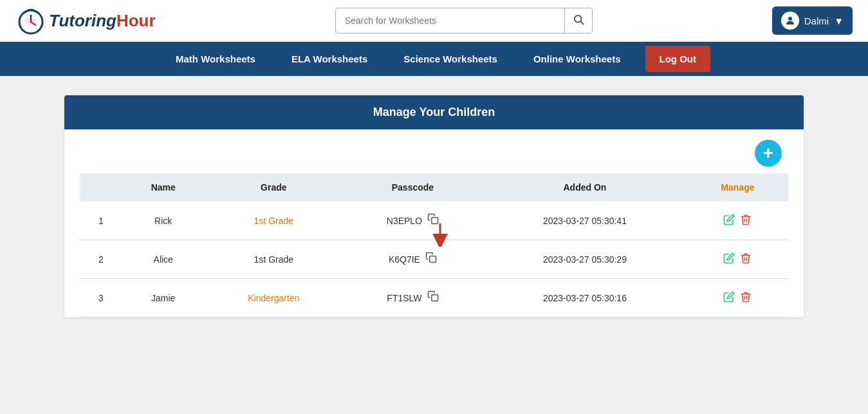  What do you see at coordinates (163, 221) in the screenshot?
I see `row-name: Rick` at bounding box center [163, 221].